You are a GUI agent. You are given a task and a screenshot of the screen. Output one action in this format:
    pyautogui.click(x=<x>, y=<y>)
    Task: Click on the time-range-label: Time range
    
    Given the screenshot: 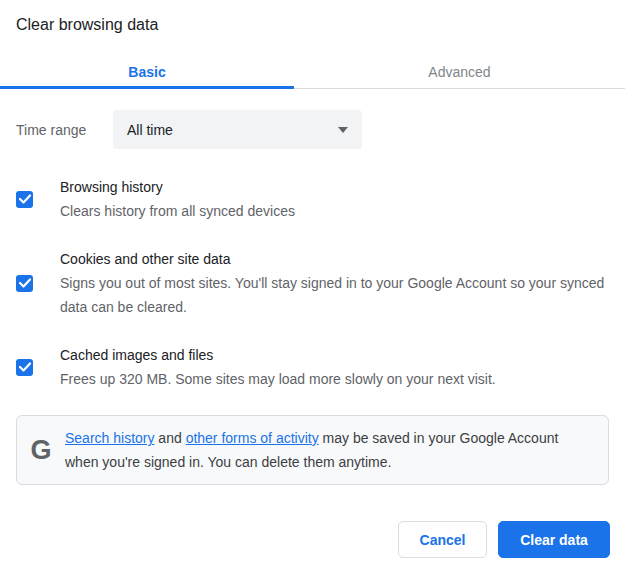 What is the action you would take?
    pyautogui.click(x=64, y=130)
    